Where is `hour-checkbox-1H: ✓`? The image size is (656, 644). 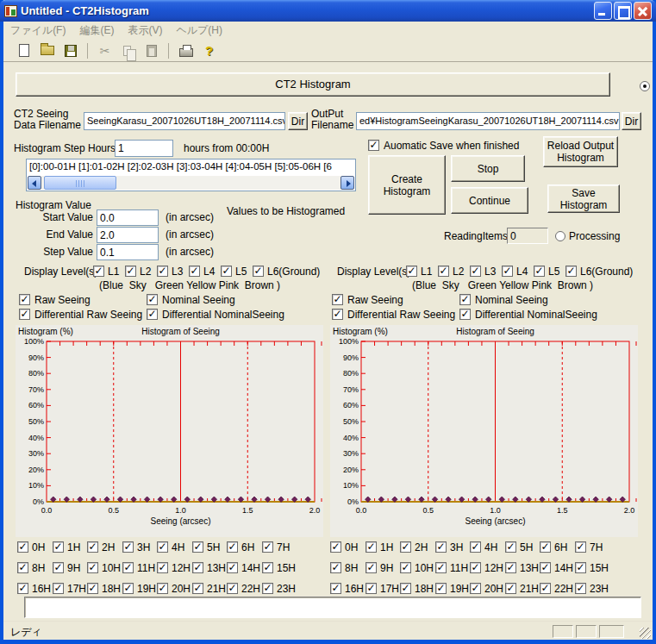
hour-checkbox-1H: ✓ is located at coordinates (371, 547).